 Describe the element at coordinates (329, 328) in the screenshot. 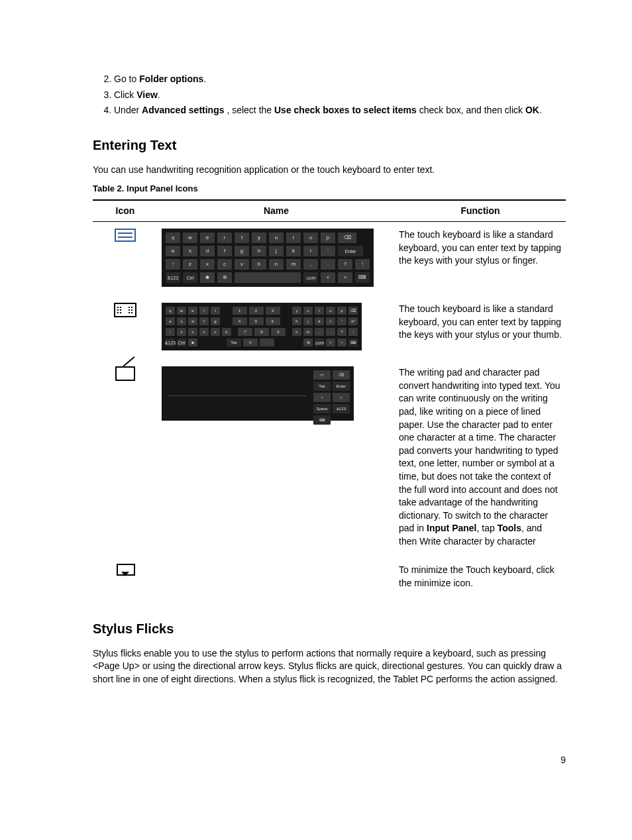

I see `table-row: qwert 123 yuiop⌫ asdfg 456 hjkl'eⁿ ↑zxcv…` at that location.